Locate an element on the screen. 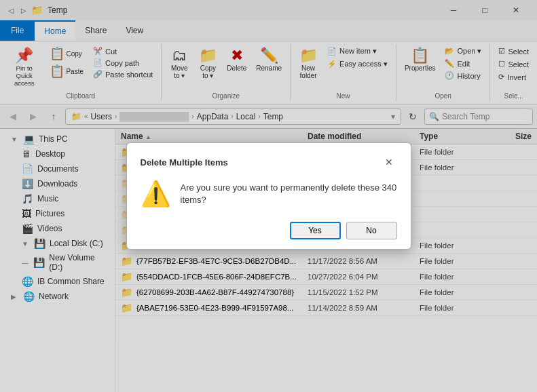 Image resolution: width=537 pixels, height=392 pixels. dialog-body: ⚠️ Are you sure you want to permanently … is located at coordinates (269, 194).